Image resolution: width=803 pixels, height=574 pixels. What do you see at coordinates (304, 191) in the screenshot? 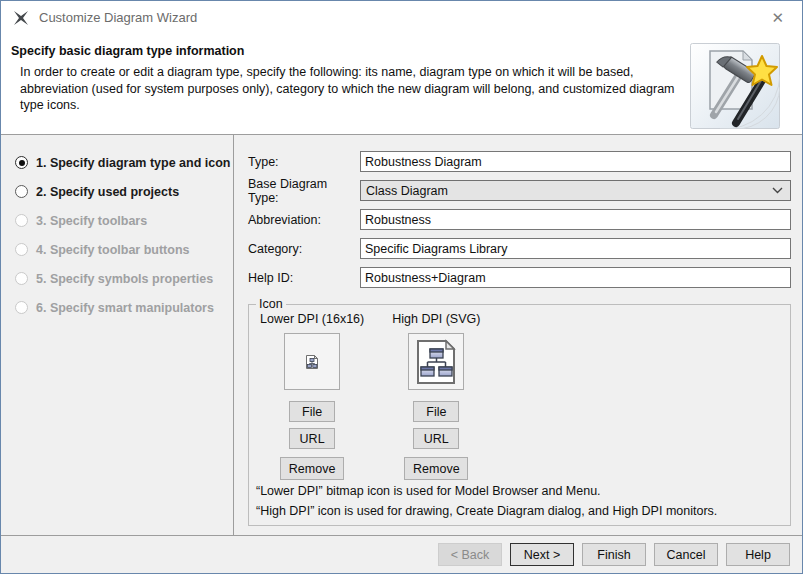
I see `base-diagram-type-label: Base Diagram Type:` at bounding box center [304, 191].